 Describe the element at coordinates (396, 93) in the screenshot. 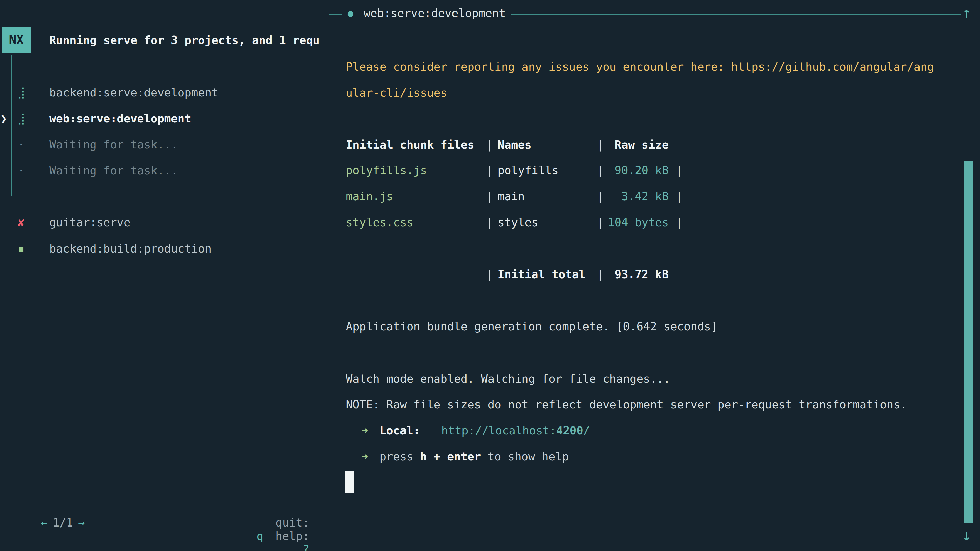

I see `issue-notice-line2: ular-cli/issues` at that location.